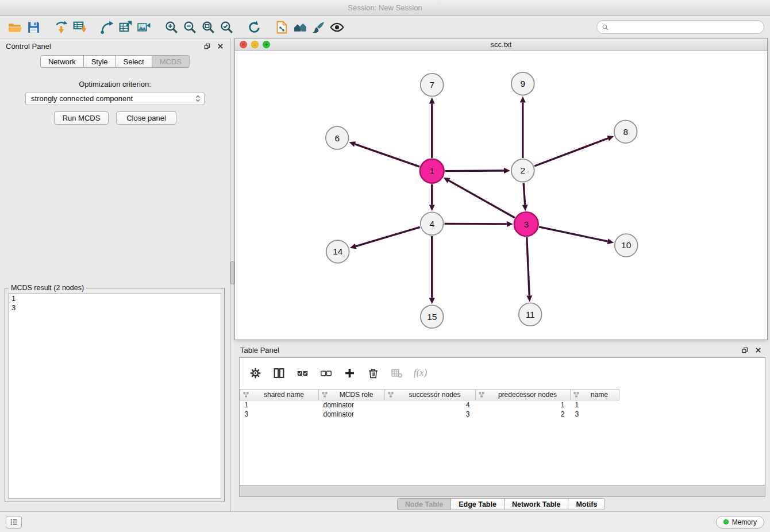 The width and height of the screenshot is (770, 532). Describe the element at coordinates (115, 395) in the screenshot. I see `mcds-result-group: MCDS result (2 nodes) 13` at that location.